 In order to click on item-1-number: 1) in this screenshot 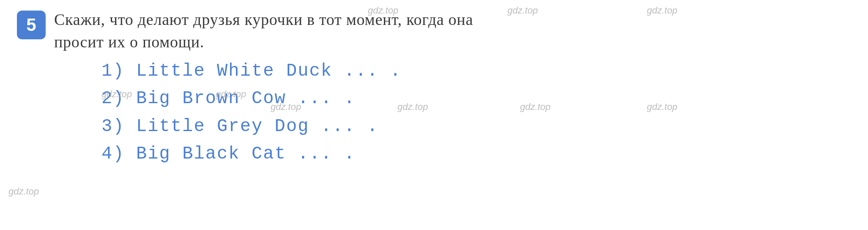, I will do `click(119, 71)`.